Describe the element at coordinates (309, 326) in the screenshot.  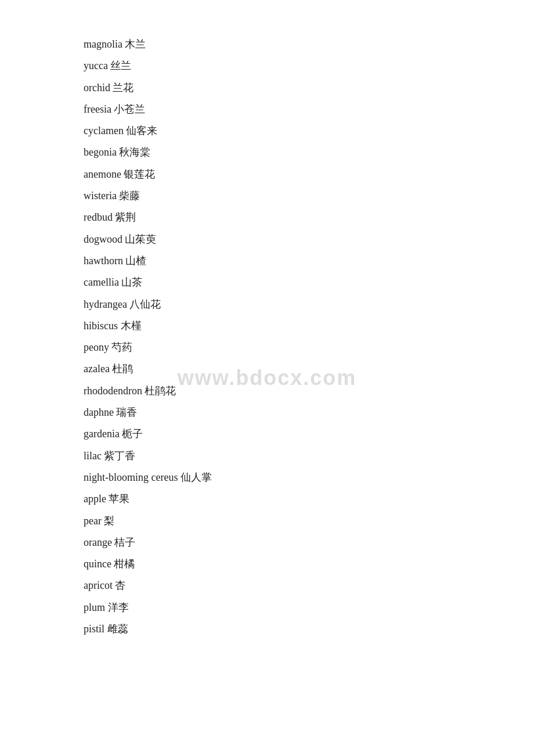
I see `list-item: hibiscus 木槿` at that location.